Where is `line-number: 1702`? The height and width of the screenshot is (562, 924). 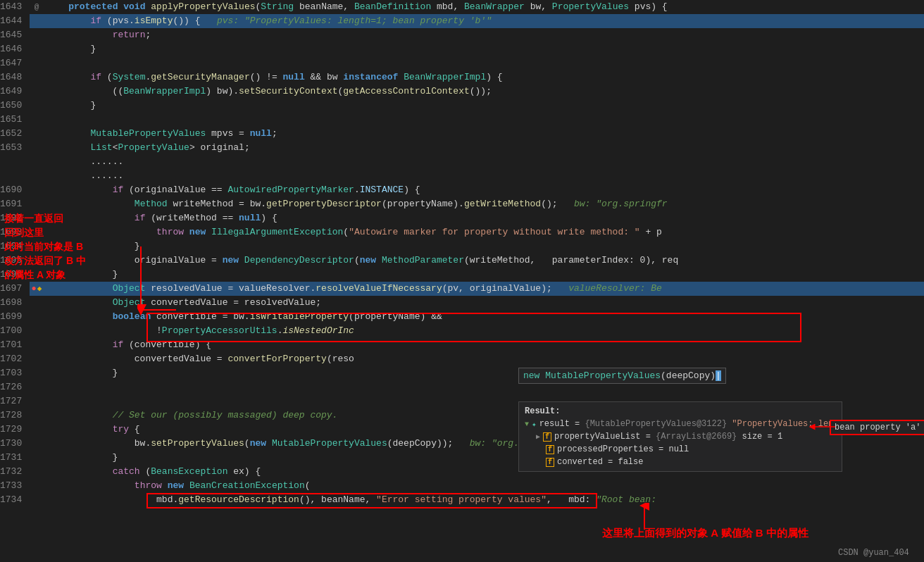 line-number: 1702 is located at coordinates (15, 359).